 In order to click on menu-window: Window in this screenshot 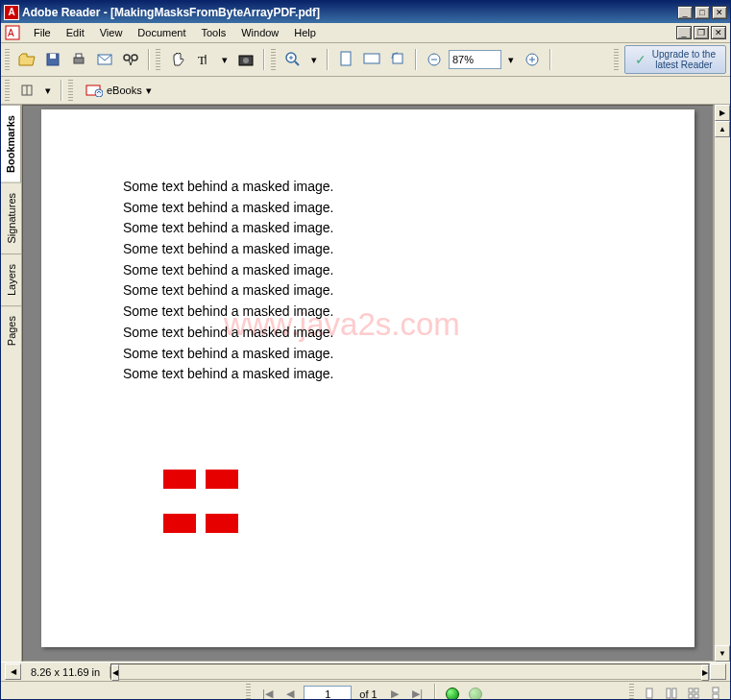, I will do `click(259, 33)`.